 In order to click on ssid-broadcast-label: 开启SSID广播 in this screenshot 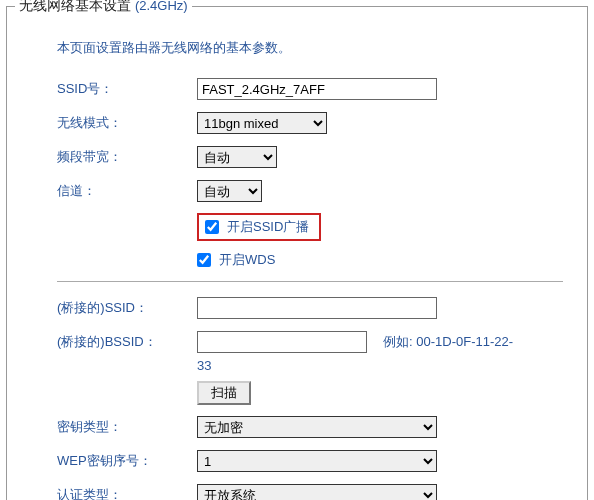, I will do `click(268, 227)`.